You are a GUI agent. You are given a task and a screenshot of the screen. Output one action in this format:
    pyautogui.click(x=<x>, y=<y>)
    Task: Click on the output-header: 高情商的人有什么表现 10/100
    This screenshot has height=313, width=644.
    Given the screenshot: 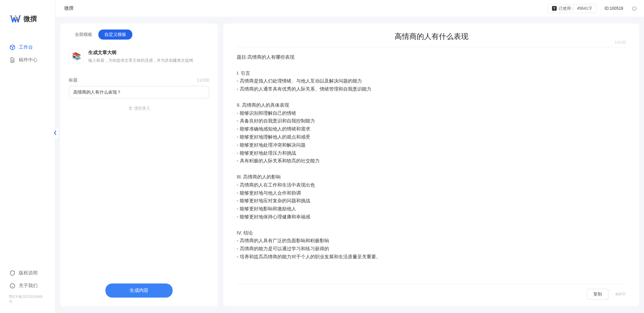 What is the action you would take?
    pyautogui.click(x=431, y=40)
    